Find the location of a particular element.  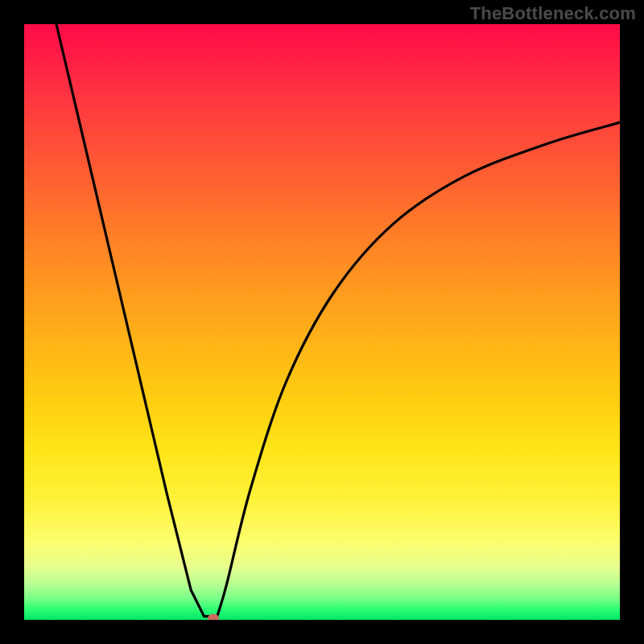

valley-marker-icon is located at coordinates (213, 617).